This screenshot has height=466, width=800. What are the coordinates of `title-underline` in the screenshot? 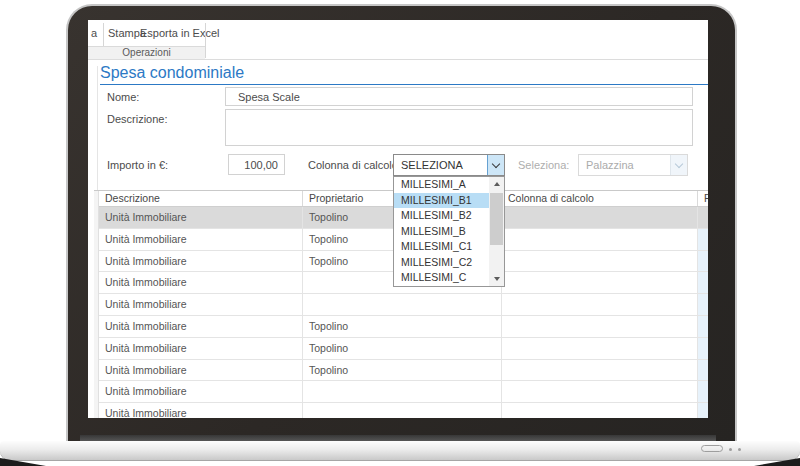 It's located at (404, 84).